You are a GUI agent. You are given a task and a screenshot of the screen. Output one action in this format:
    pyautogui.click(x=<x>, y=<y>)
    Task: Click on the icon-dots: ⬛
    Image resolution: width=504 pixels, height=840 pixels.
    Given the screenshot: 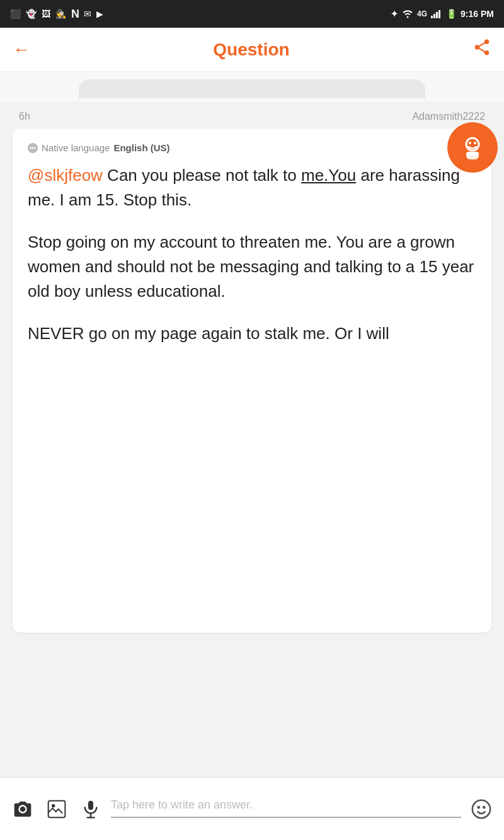 What is the action you would take?
    pyautogui.click(x=15, y=14)
    